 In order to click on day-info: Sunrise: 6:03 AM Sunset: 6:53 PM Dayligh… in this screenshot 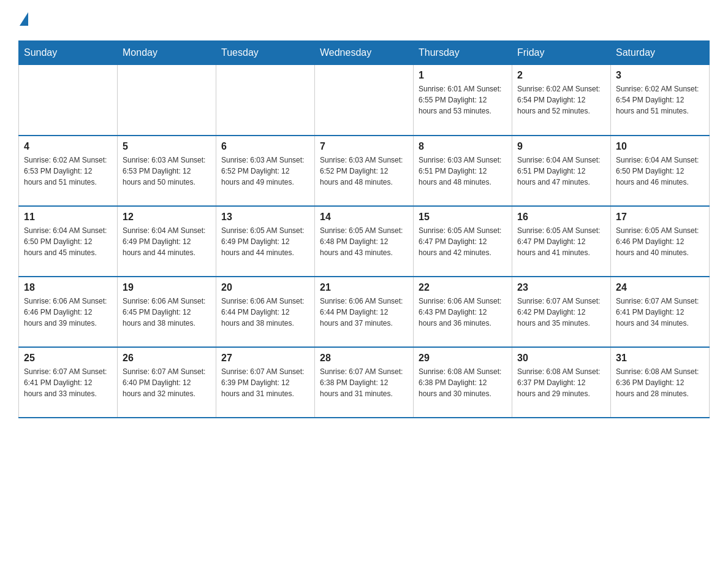, I will do `click(167, 171)`.